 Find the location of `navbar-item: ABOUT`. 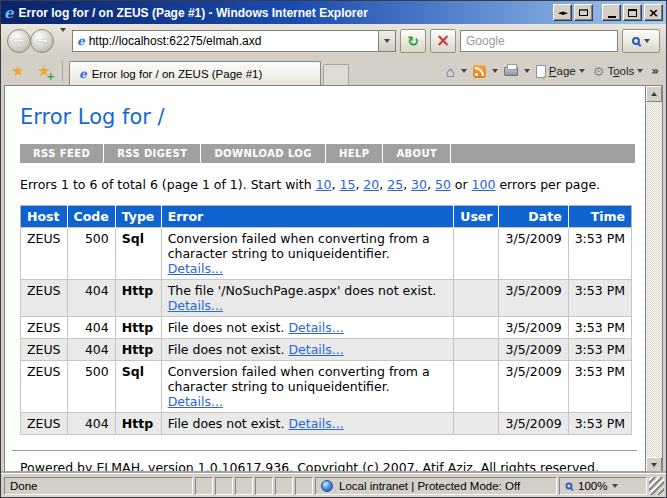

navbar-item: ABOUT is located at coordinates (417, 154).